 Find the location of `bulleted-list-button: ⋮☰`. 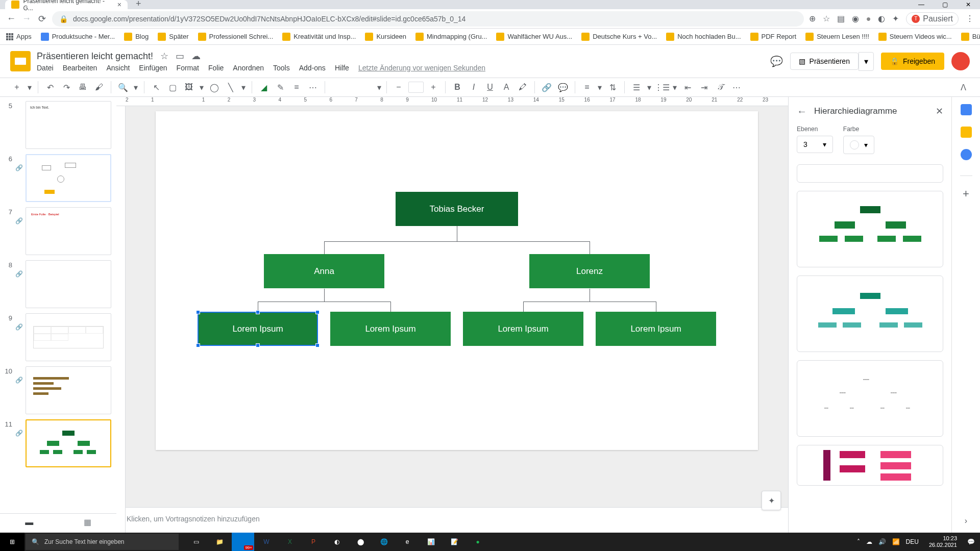

bulleted-list-button: ⋮☰ is located at coordinates (662, 87).